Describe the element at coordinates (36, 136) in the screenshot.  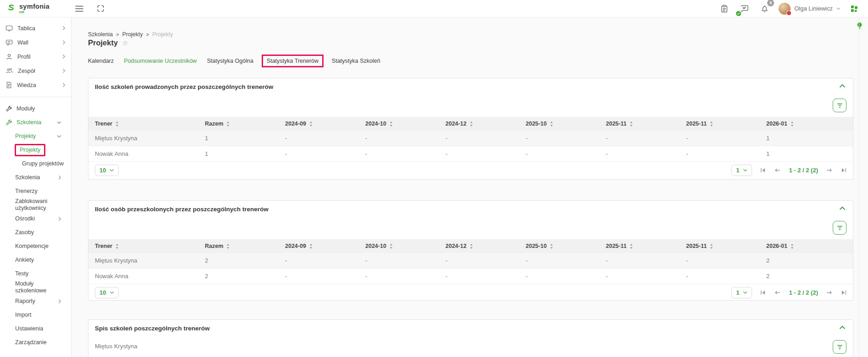
I see `sidebar-item-projekty-group: Projekty` at that location.